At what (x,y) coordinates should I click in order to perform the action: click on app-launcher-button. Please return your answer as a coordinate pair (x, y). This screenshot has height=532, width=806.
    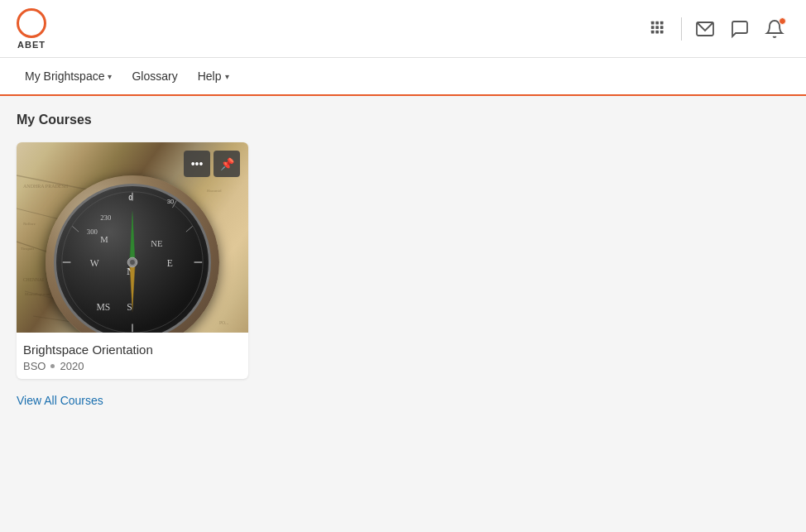
    Looking at the image, I should click on (659, 29).